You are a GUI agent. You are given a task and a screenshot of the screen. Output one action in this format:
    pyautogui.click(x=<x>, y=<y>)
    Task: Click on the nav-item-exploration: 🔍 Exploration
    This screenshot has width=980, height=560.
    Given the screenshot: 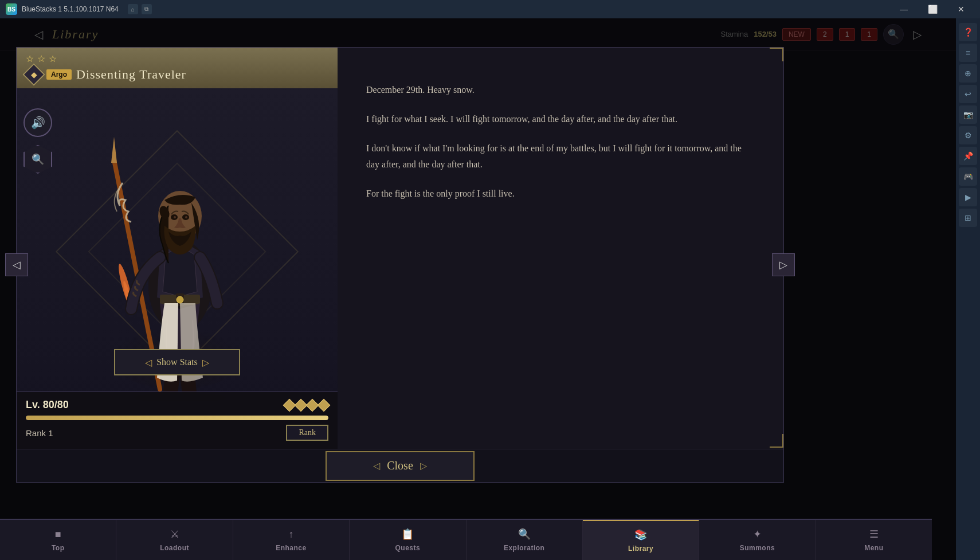 What is the action you would take?
    pyautogui.click(x=525, y=540)
    